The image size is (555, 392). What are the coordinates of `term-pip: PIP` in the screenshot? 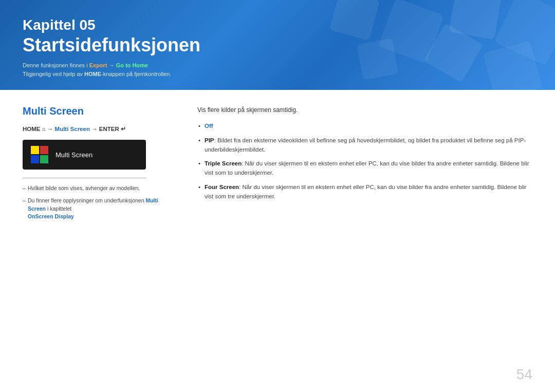 It's located at (210, 140).